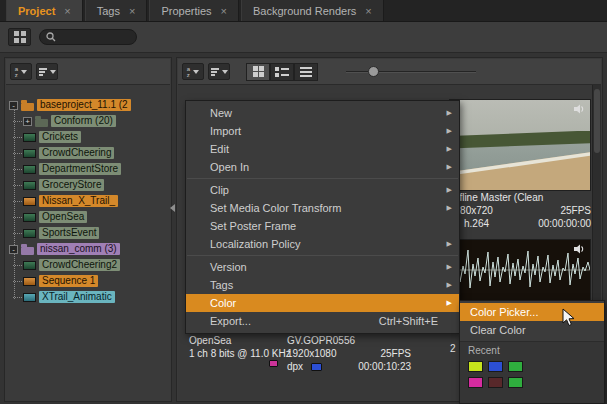 The image size is (607, 404). I want to click on tree-item-nissan-comm-3: -nissan_comm (3), so click(90, 249).